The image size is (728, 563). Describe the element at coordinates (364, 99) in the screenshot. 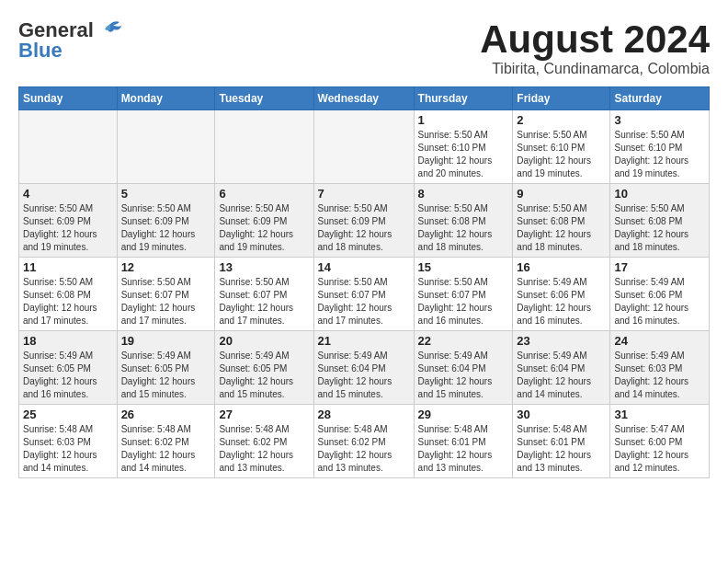

I see `calendar-header-row: Sunday Monday Tuesday Wednesday Thursday…` at that location.